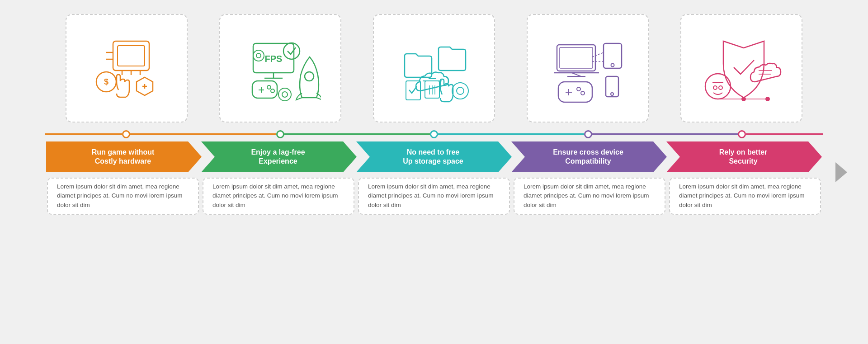 This screenshot has width=868, height=344. Describe the element at coordinates (588, 68) in the screenshot. I see `icon-crossdevice` at that location.